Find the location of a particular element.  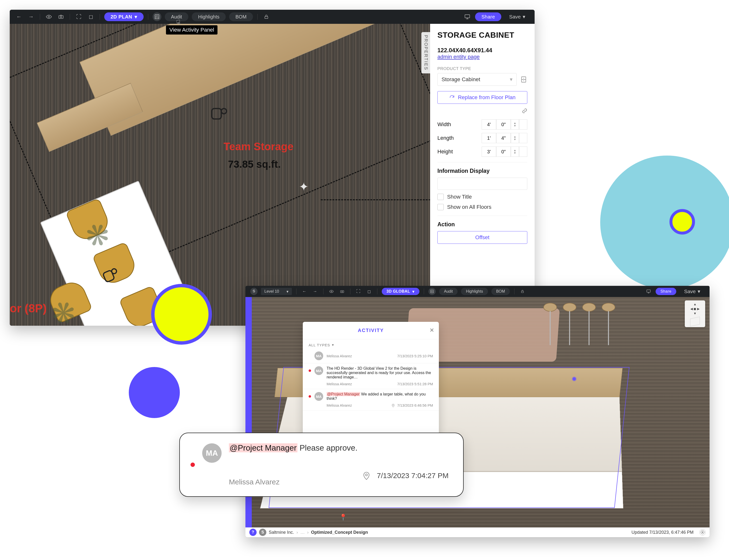

width-ft: 4' is located at coordinates (489, 125).